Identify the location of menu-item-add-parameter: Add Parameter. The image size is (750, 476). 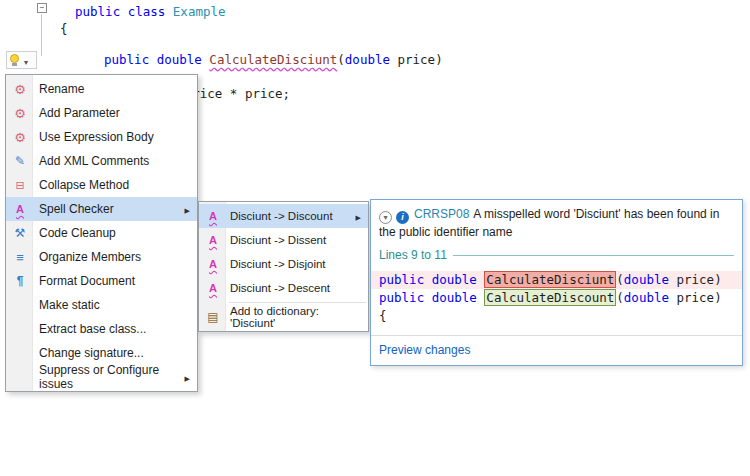
(102, 113).